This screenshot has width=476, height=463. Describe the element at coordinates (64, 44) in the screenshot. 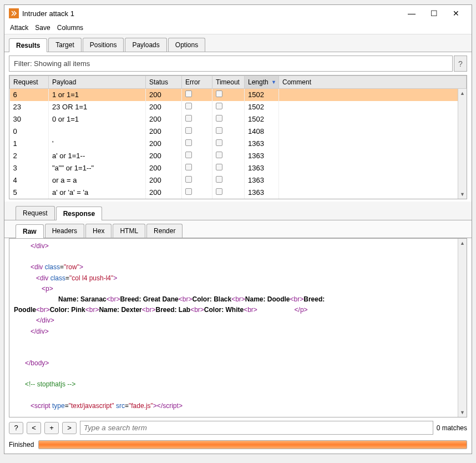

I see `tab-target: Target` at that location.